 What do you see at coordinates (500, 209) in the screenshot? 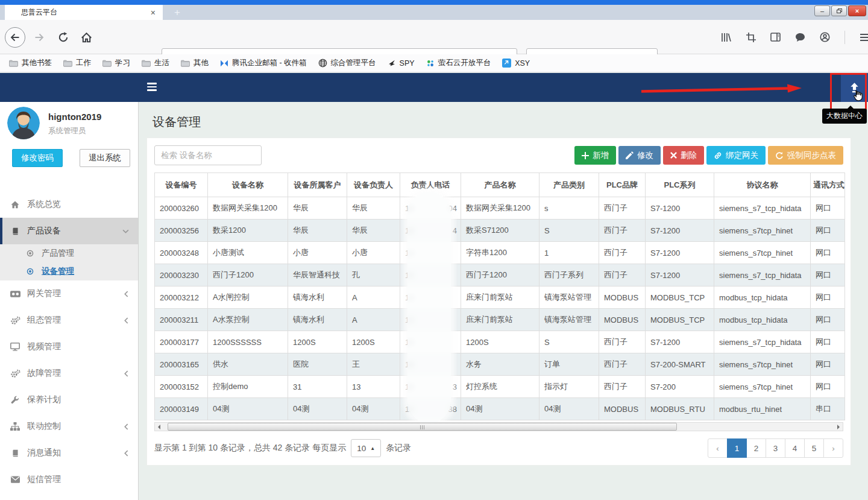
I see `table-row: 200003260数据网关采集1200华辰华辰1804数据网关采集1200s西门…` at bounding box center [500, 209].